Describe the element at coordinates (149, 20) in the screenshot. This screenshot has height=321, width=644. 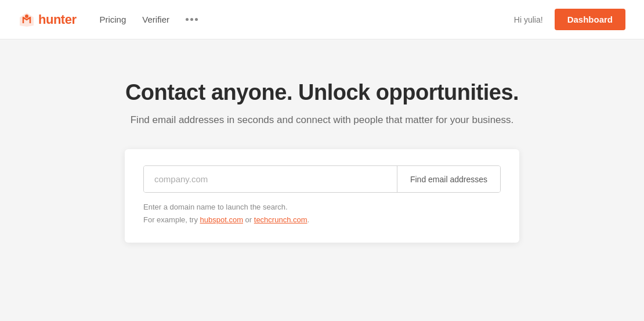
I see `main-nav: Pricing Verifier` at that location.